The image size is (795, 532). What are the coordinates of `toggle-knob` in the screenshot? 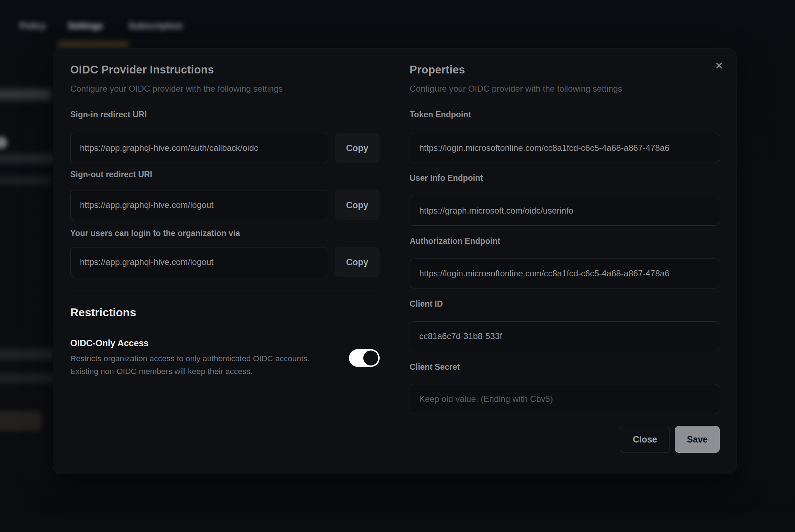 It's located at (371, 358).